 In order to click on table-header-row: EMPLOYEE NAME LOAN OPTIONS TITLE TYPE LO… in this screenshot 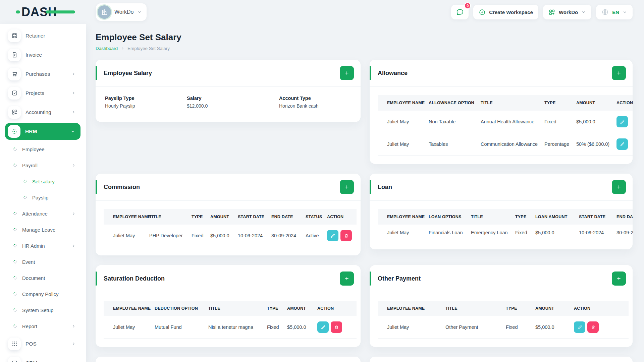, I will do `click(505, 217)`.